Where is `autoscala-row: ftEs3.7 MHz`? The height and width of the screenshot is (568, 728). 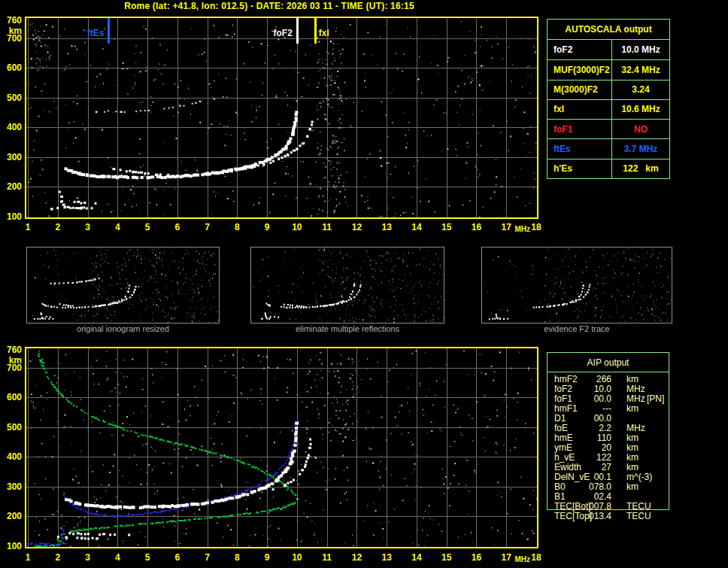 autoscala-row: ftEs3.7 MHz is located at coordinates (608, 148).